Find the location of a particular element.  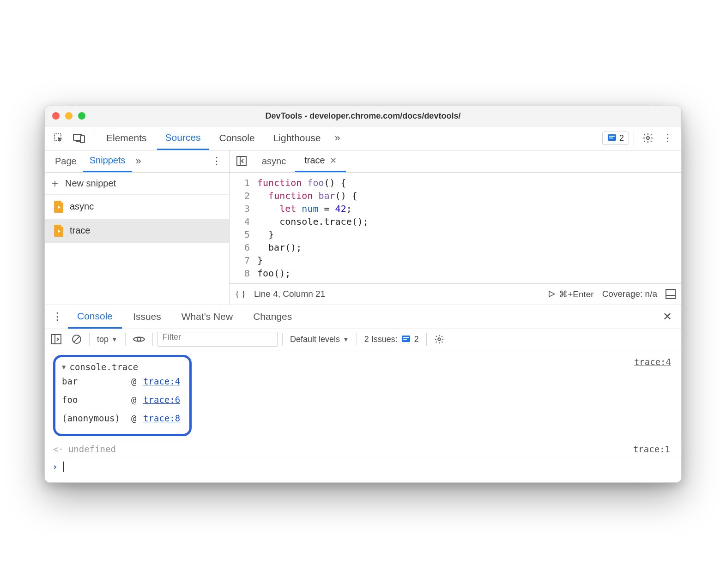

tab-lighthouse: Lighthouse is located at coordinates (297, 138).